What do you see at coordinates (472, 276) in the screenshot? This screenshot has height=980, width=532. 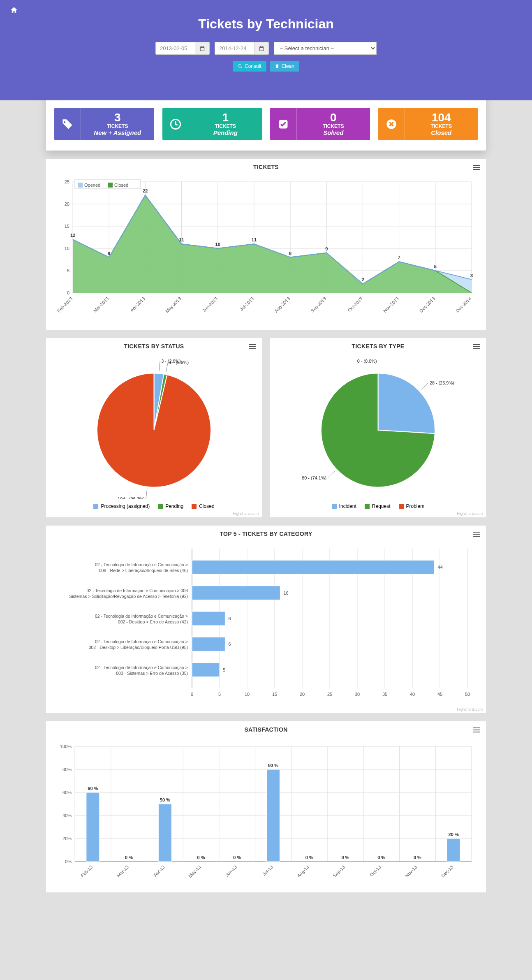 I see `svg-text: 3` at bounding box center [472, 276].